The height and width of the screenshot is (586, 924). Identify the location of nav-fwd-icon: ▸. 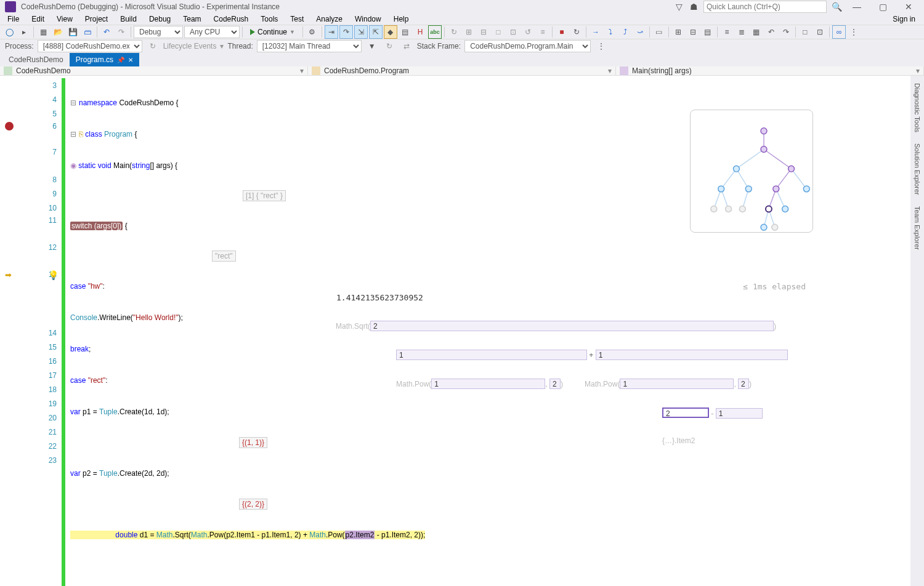
(24, 32).